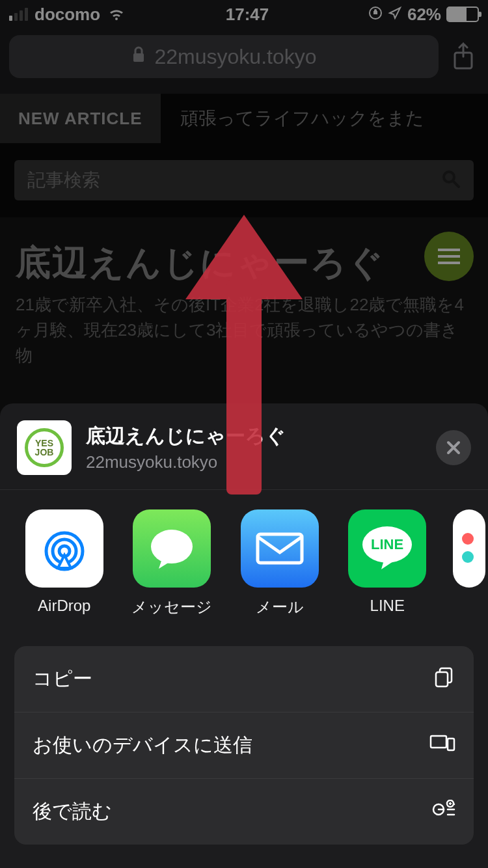 The height and width of the screenshot is (868, 488). Describe the element at coordinates (186, 462) in the screenshot. I see `share-subtitle: 22musyoku.tokyo` at that location.